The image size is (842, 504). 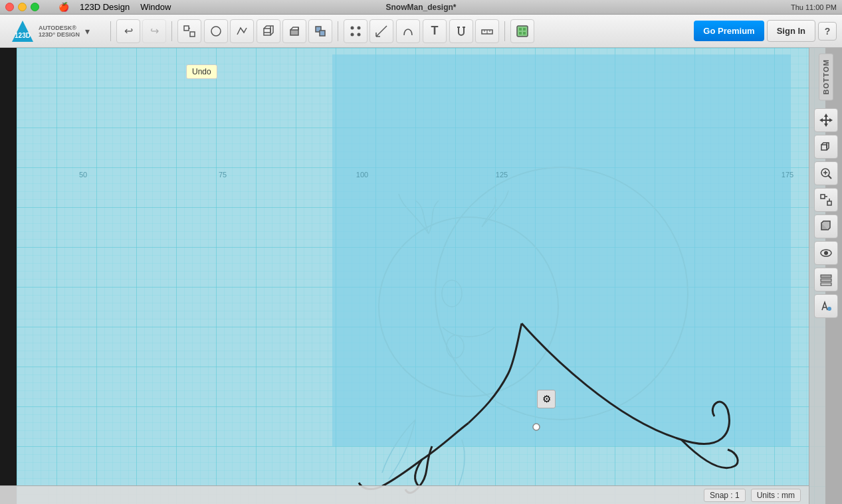 What do you see at coordinates (141, 31) in the screenshot?
I see `undo-redo-group: ↩ ↪` at bounding box center [141, 31].